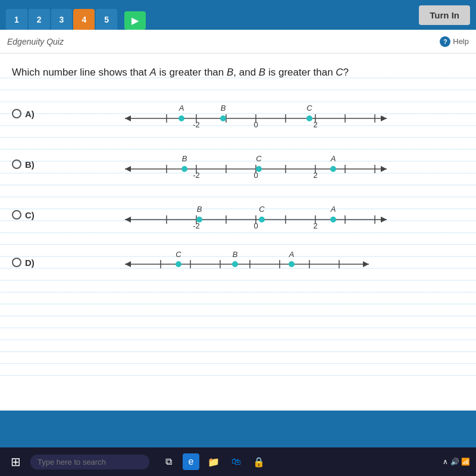 The image size is (476, 476). What do you see at coordinates (15, 462) in the screenshot?
I see `windows-button: ⊞` at bounding box center [15, 462].